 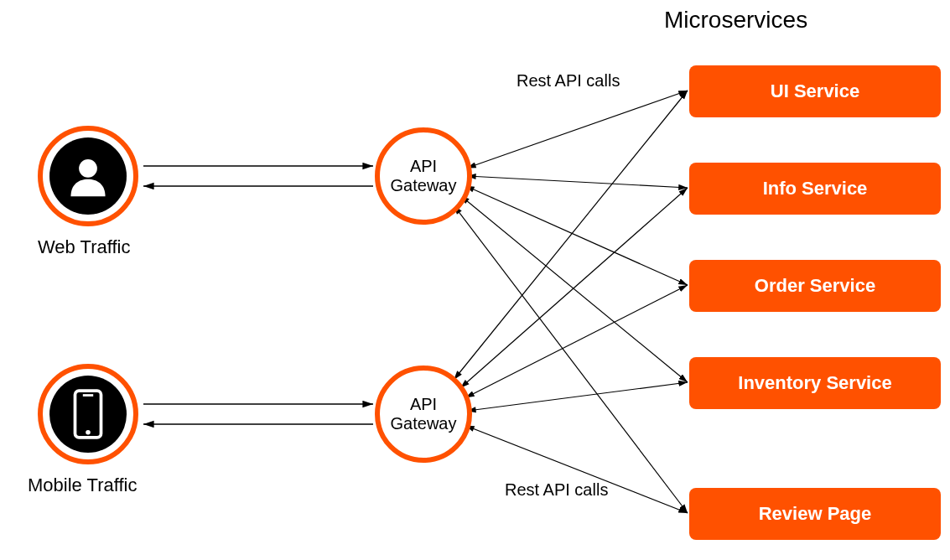 What do you see at coordinates (815, 189) in the screenshot?
I see `service-info-label: Info Service` at bounding box center [815, 189].